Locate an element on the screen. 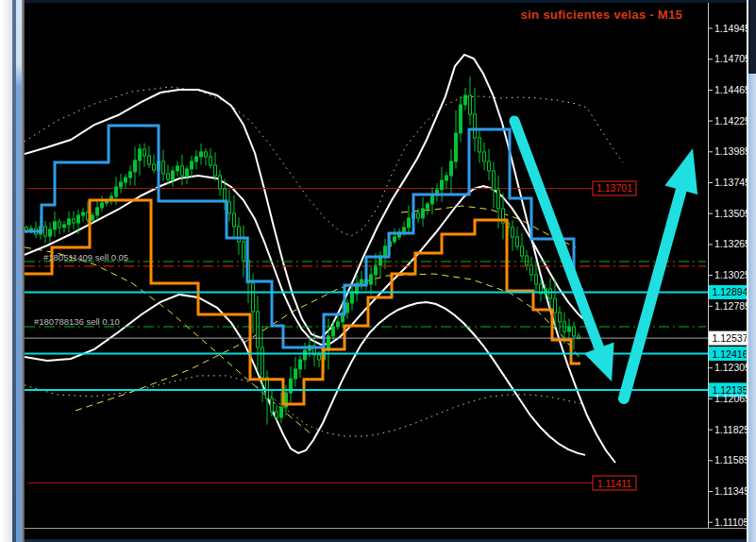 The width and height of the screenshot is (756, 542). axis-tick-label: 1.13265 is located at coordinates (732, 244).